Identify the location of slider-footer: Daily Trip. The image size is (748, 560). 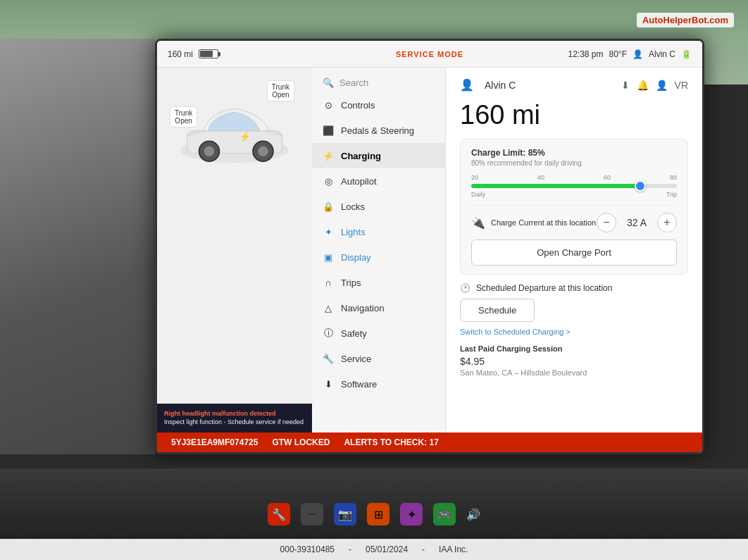
(574, 194).